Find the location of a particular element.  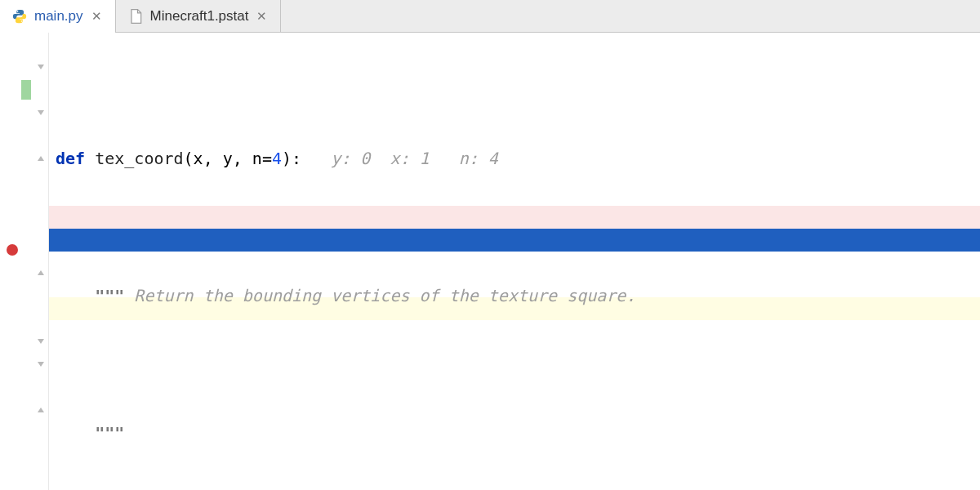

file-icon is located at coordinates (136, 16).